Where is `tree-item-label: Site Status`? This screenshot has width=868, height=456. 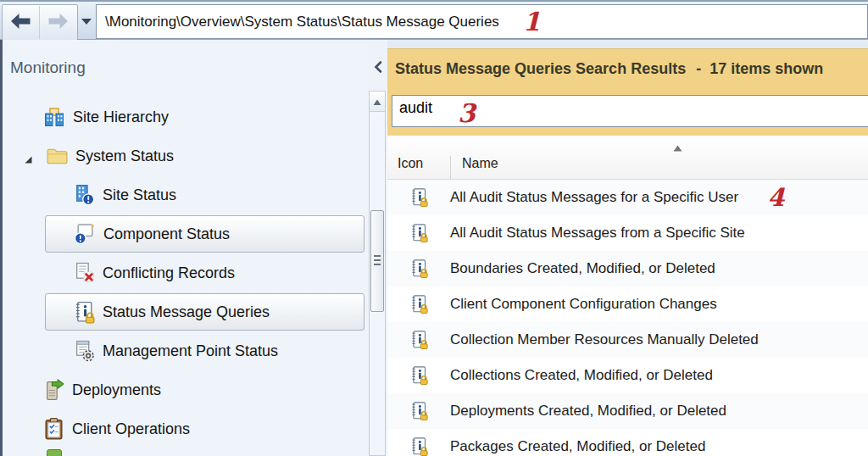
tree-item-label: Site Status is located at coordinates (139, 195).